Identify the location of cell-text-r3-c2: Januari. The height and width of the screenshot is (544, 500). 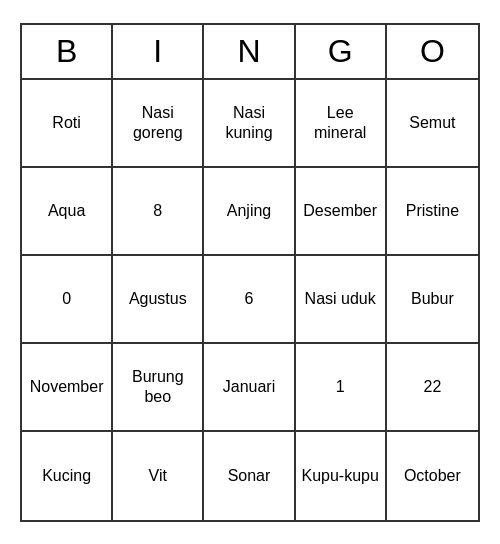
(249, 386).